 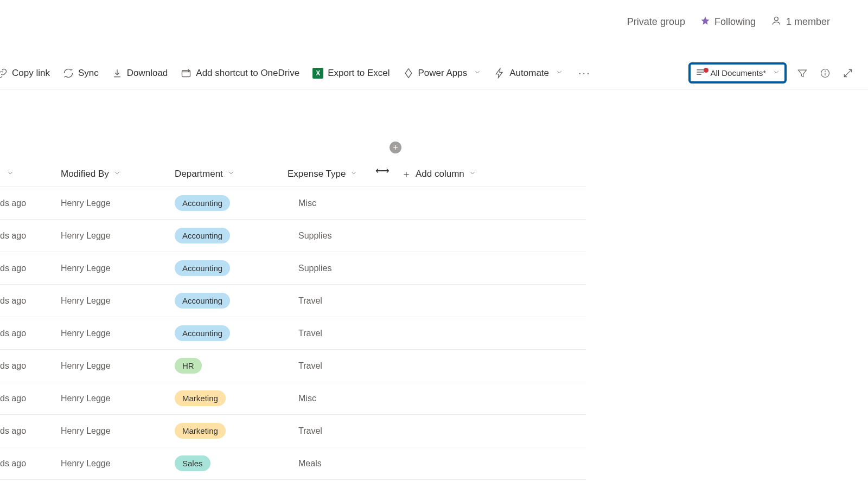 What do you see at coordinates (68, 73) in the screenshot?
I see `sync-icon` at bounding box center [68, 73].